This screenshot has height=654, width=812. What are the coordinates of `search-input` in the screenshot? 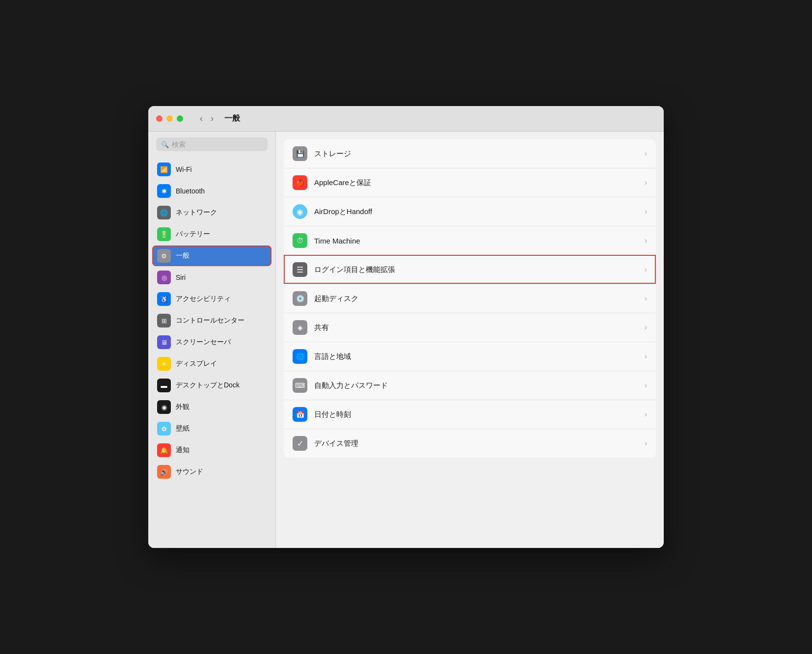 It's located at (217, 144).